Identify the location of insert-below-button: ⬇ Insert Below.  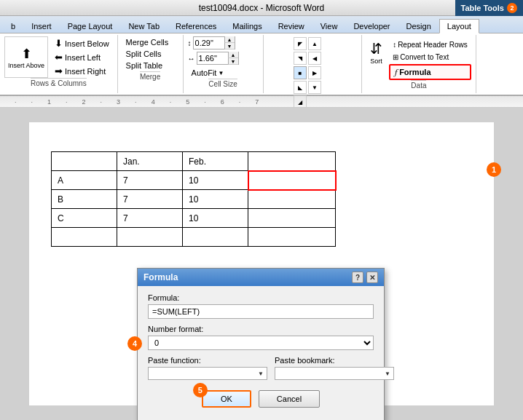
(82, 44).